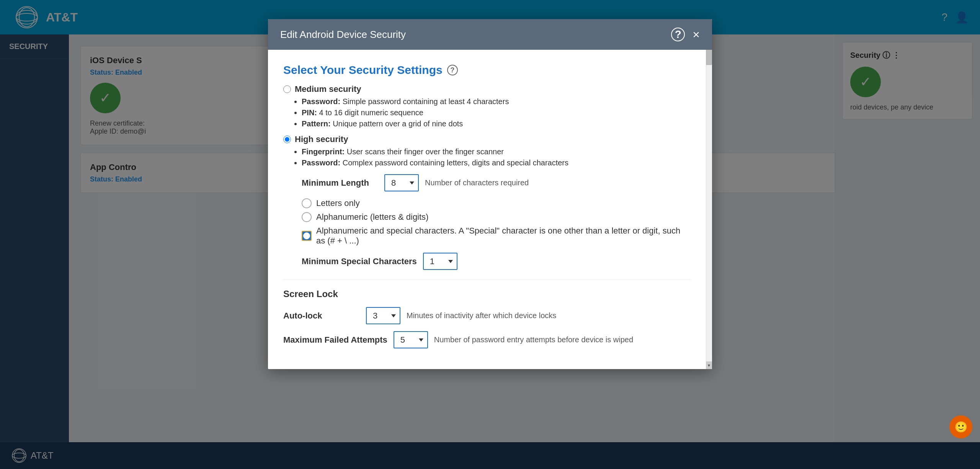 The image size is (980, 469). Describe the element at coordinates (287, 139) in the screenshot. I see `high-security-radio` at that location.